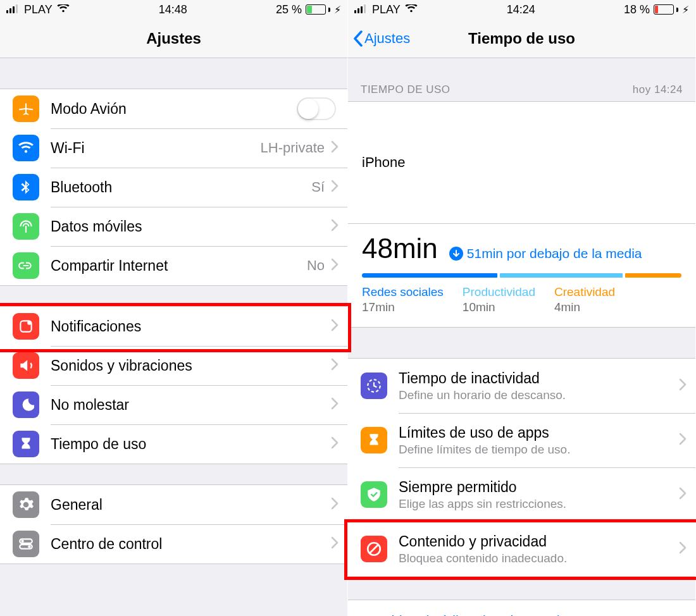  Describe the element at coordinates (173, 524) in the screenshot. I see `general-group: GeneralCentro de control` at that location.